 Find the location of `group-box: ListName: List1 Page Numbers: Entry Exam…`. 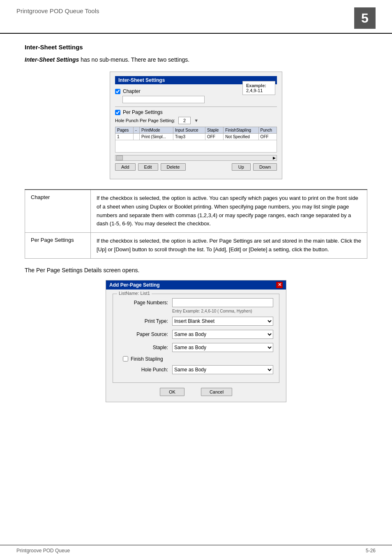

group-box: ListName: List1 Page Numbers: Entry Exam… is located at coordinates (196, 338).